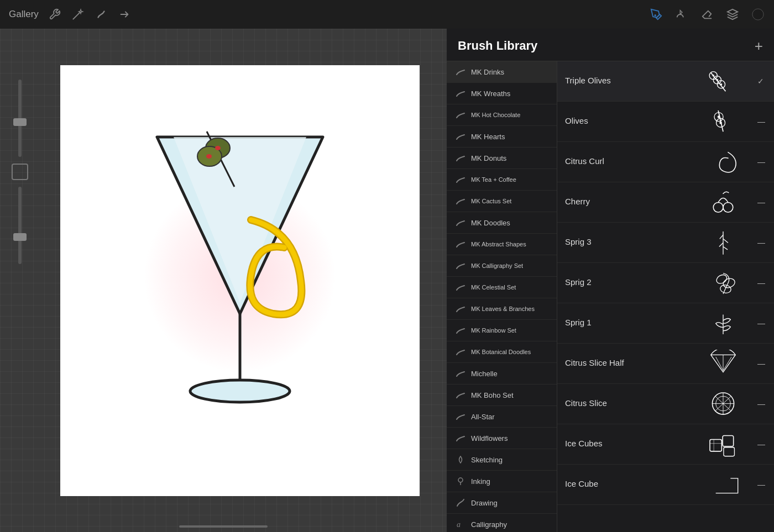 Image resolution: width=774 pixels, height=532 pixels. What do you see at coordinates (502, 94) in the screenshot?
I see `category-item-mk-wreaths: MK Wreaths` at bounding box center [502, 94].